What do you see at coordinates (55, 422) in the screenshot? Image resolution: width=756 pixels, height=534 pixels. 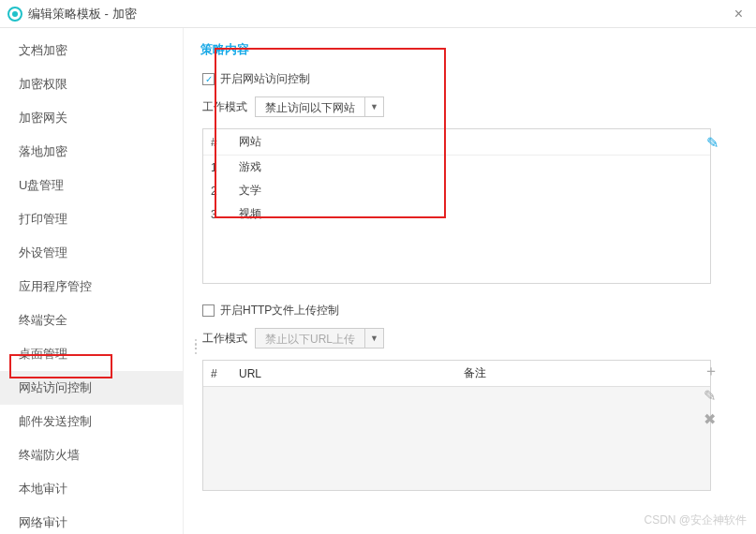 I see `sidebar-item-label: 邮件发送控制` at bounding box center [55, 422].